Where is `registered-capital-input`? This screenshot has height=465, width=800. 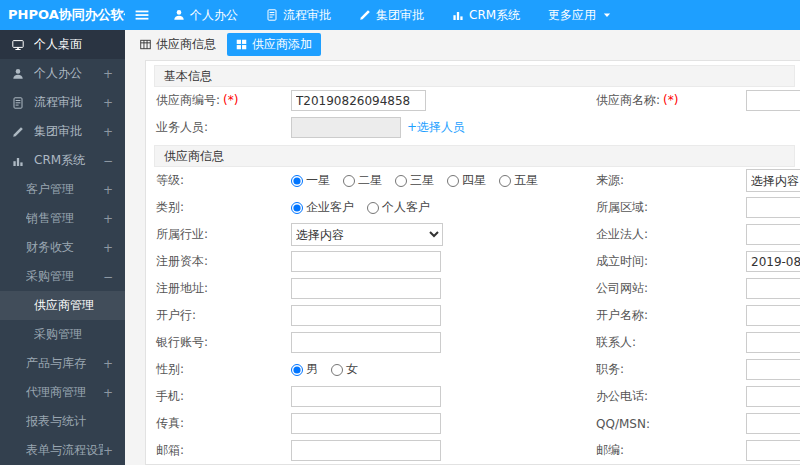 registered-capital-input is located at coordinates (366, 262).